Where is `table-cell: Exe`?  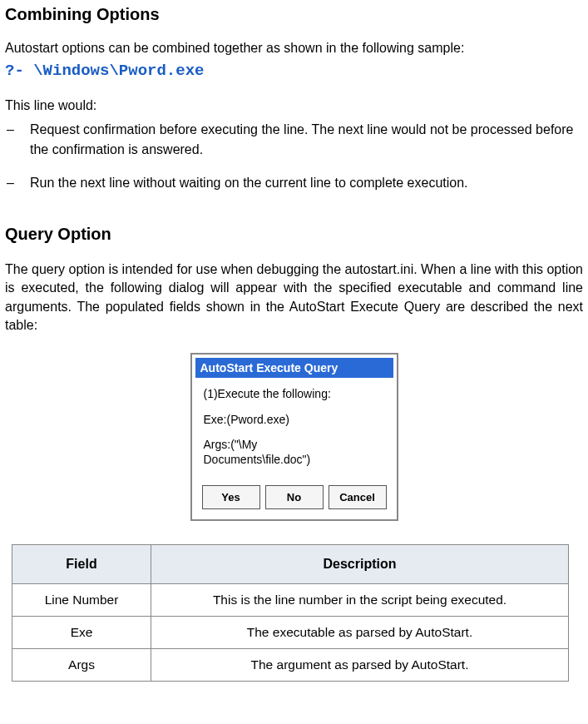 table-cell: Exe is located at coordinates (82, 632).